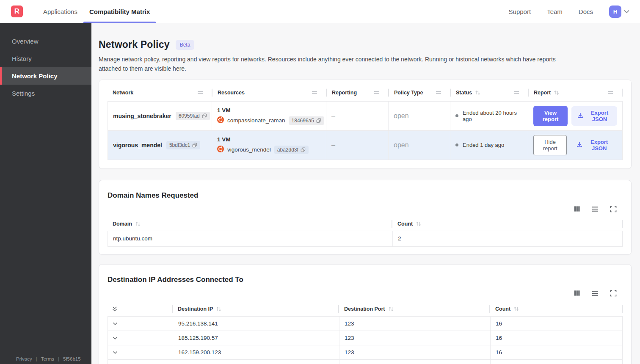 This screenshot has height=364, width=640. I want to click on column-header-destination-ip: Destination IP, so click(256, 309).